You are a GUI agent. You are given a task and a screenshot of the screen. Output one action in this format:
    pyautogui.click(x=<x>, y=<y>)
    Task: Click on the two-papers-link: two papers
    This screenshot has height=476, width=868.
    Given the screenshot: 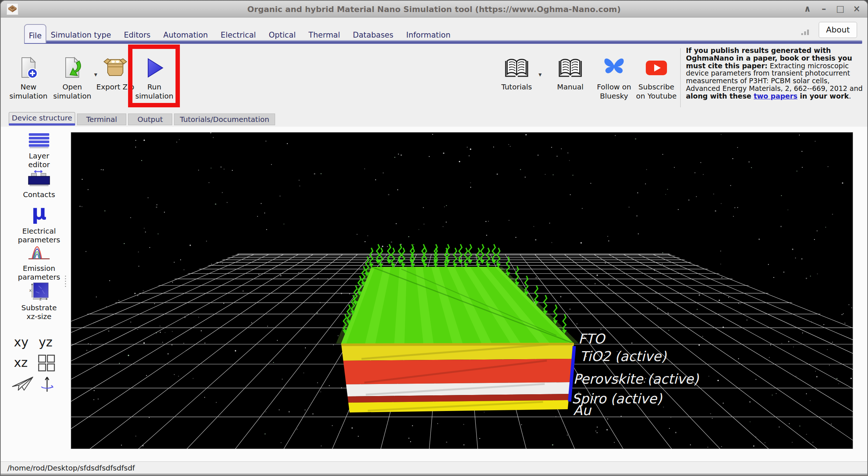 What is the action you would take?
    pyautogui.click(x=776, y=96)
    